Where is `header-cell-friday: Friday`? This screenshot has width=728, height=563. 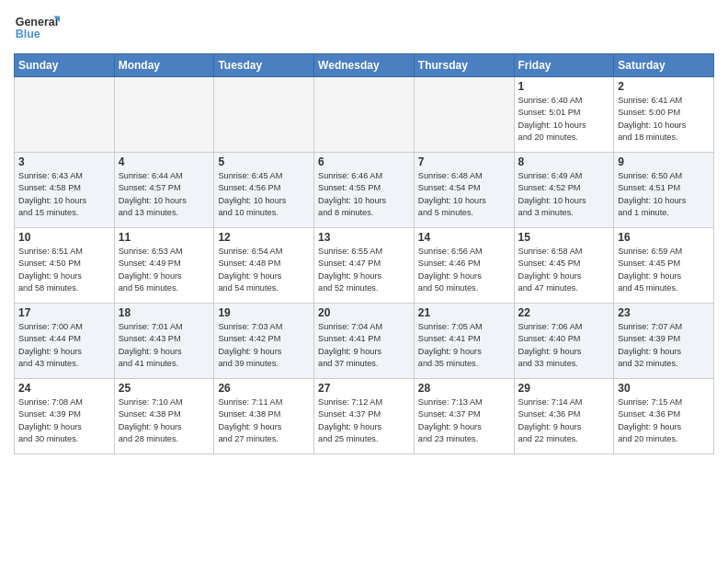
header-cell-friday: Friday is located at coordinates (564, 66).